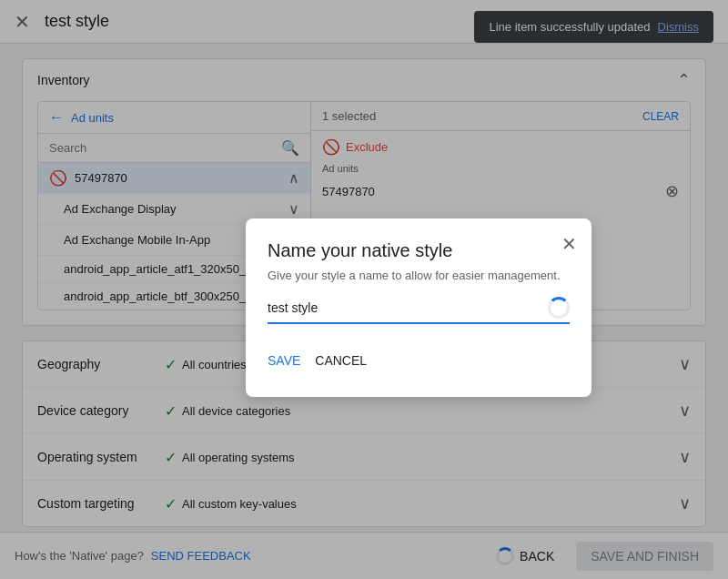  What do you see at coordinates (559, 308) in the screenshot?
I see `modal-loading-spinner` at bounding box center [559, 308].